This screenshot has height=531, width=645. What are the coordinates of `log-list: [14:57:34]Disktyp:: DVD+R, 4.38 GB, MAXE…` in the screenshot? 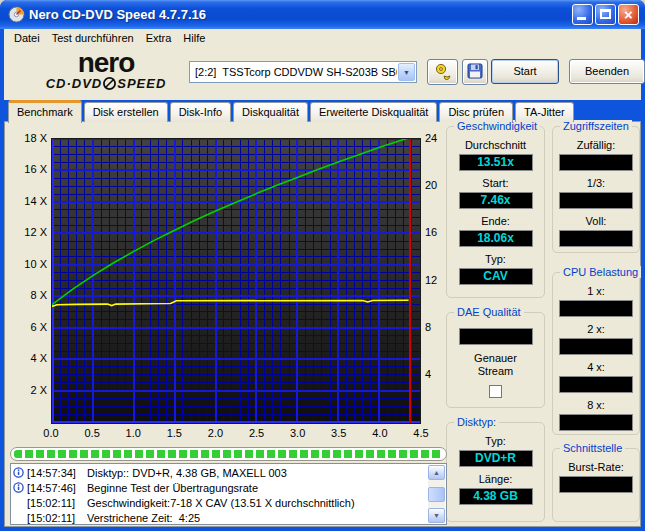 It's located at (228, 494).